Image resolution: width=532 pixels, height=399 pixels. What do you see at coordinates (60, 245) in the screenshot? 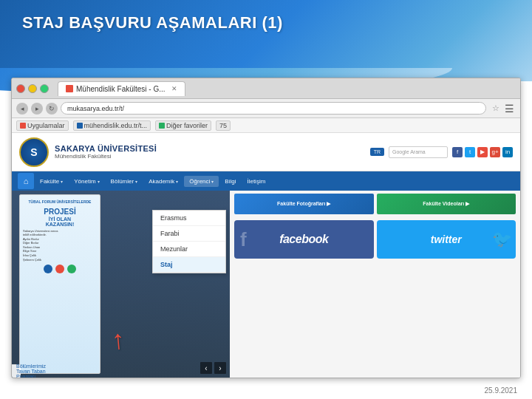
I see `poster-body: Sakarya Üniversitesi amca teklif edilmek…` at bounding box center [60, 245].